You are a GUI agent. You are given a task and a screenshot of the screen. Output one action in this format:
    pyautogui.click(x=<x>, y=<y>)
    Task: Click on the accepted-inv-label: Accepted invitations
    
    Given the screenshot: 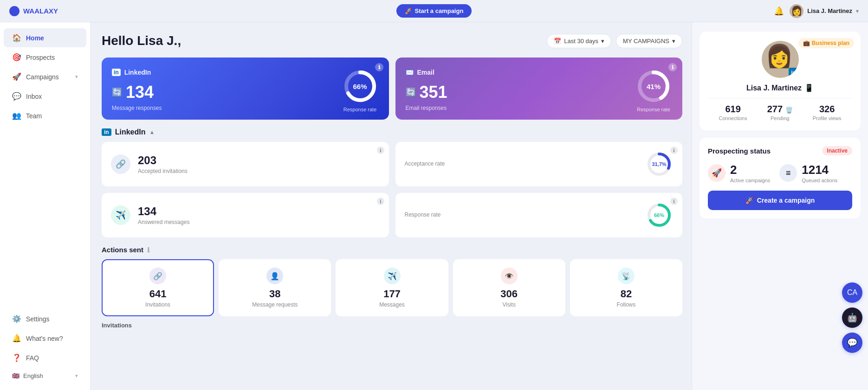 What is the action you would take?
    pyautogui.click(x=162, y=171)
    